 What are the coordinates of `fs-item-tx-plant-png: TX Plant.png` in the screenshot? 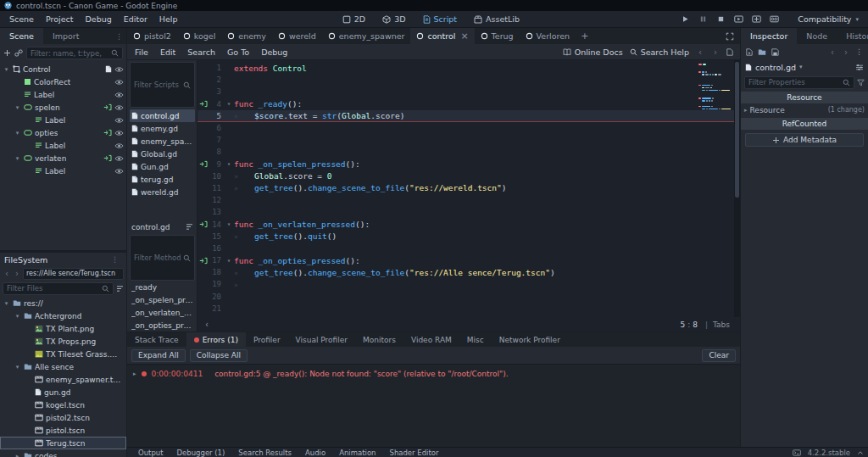 It's located at (63, 329).